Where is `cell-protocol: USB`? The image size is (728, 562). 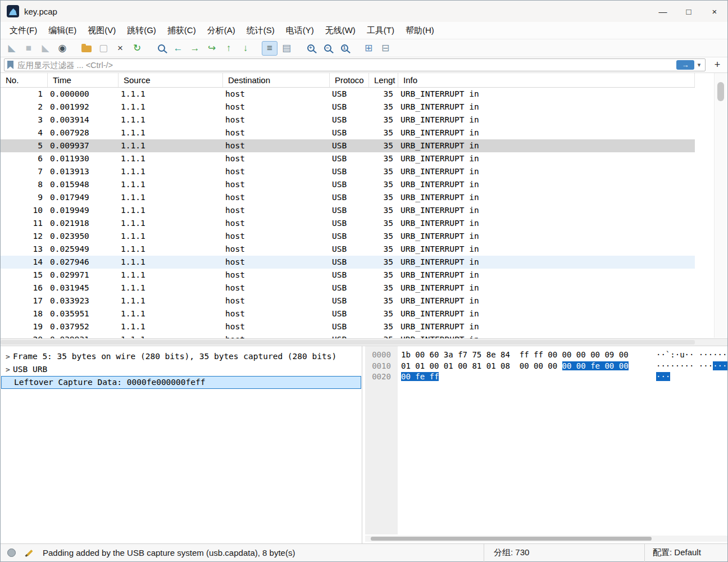
cell-protocol: USB is located at coordinates (349, 236).